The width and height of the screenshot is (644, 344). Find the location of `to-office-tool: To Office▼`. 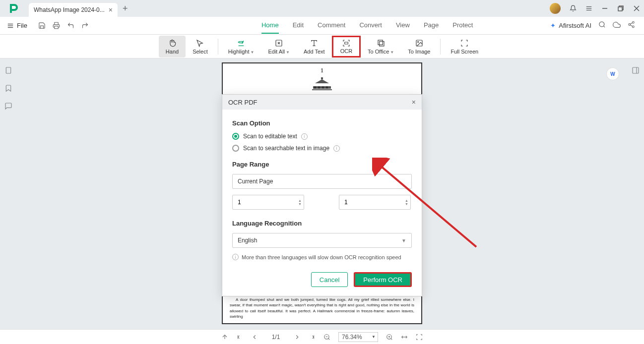

to-office-tool: To Office▼ is located at coordinates (381, 47).